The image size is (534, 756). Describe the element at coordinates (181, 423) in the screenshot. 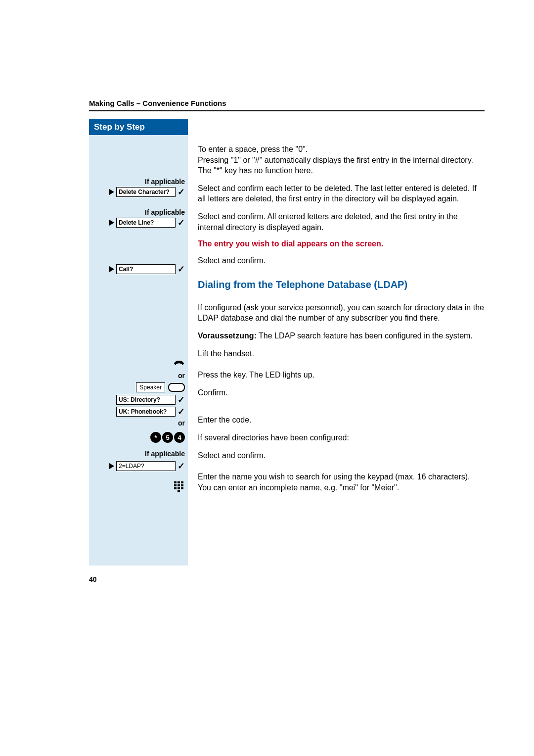

I see `or-label-2: or` at that location.